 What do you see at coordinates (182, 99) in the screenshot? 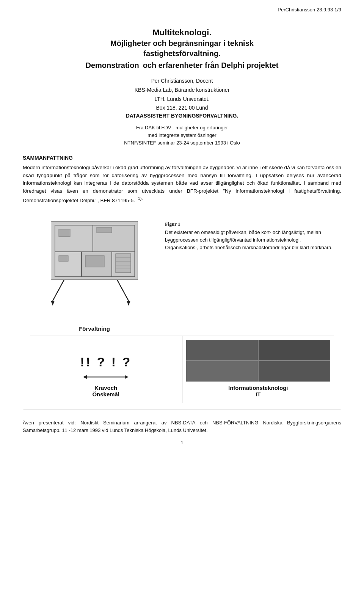
I see `author-affiliation2: LTH. Lunds Universitet.` at bounding box center [182, 99].